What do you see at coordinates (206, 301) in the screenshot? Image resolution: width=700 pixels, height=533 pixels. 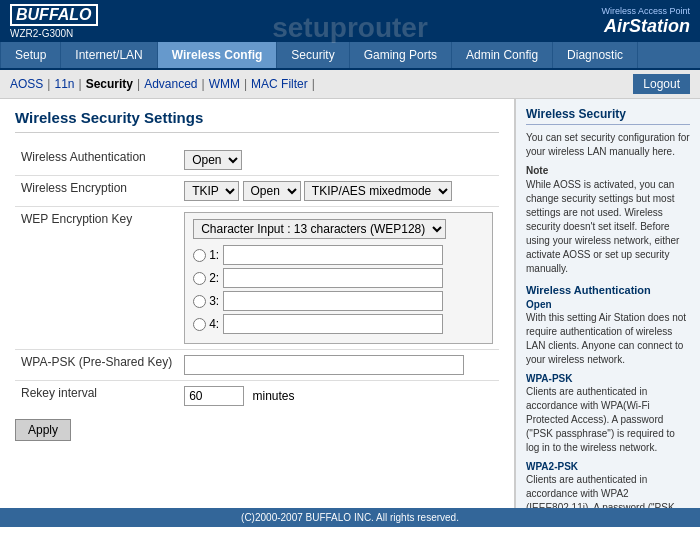 I see `wep-key-3-label: 3:` at bounding box center [206, 301].